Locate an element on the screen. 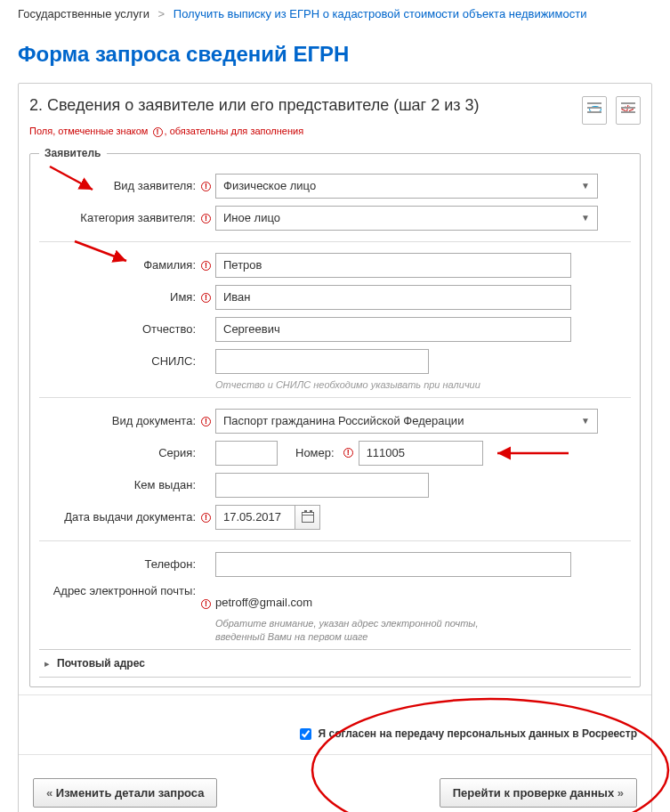  chevron-left-icon: « is located at coordinates (50, 792).